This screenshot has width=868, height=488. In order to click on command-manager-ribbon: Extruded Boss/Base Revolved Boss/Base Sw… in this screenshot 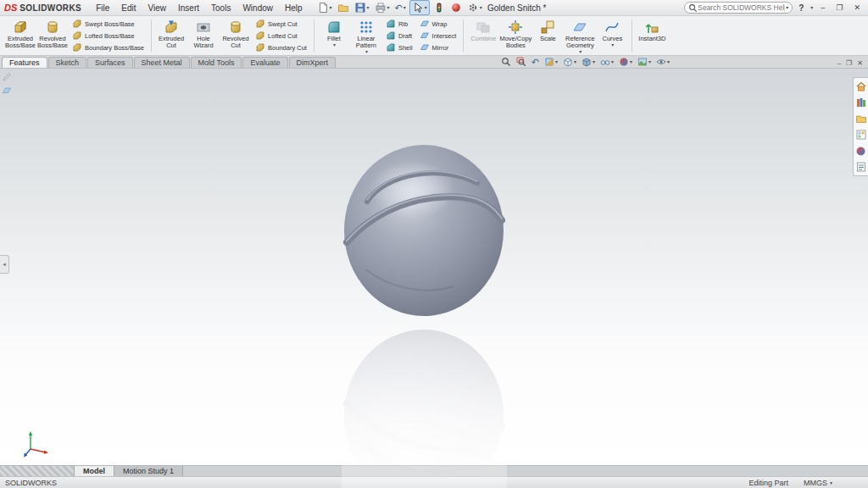, I will do `click(434, 36)`.